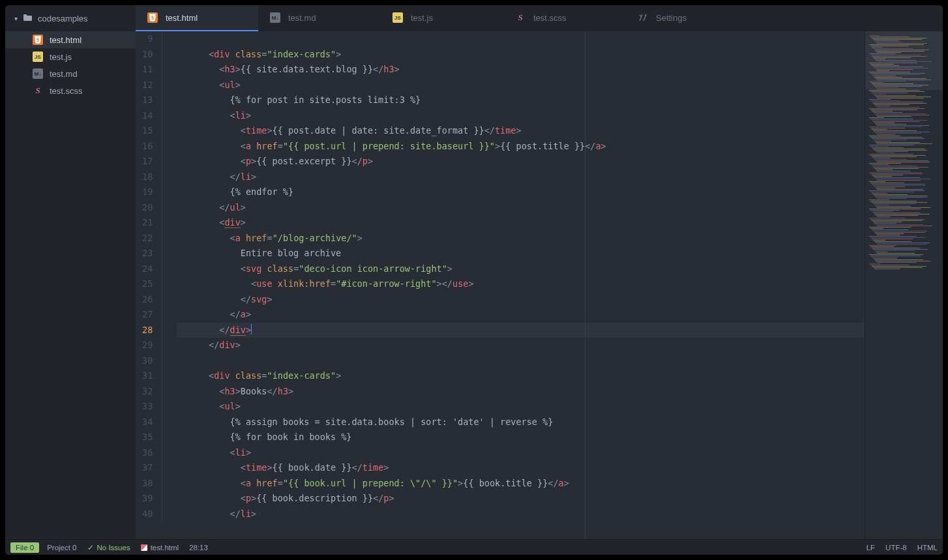  Describe the element at coordinates (25, 548) in the screenshot. I see `status-file-badge: File 0` at that location.